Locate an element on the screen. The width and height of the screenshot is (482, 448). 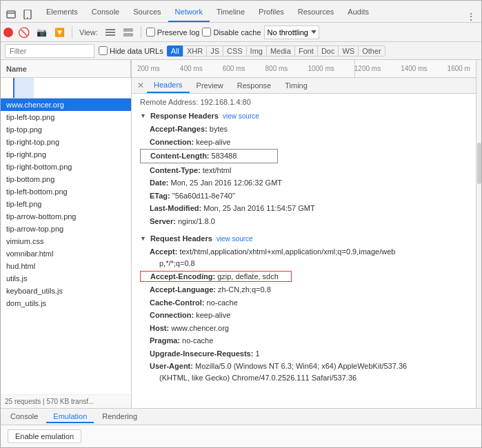
tab-console: Console is located at coordinates (106, 12).